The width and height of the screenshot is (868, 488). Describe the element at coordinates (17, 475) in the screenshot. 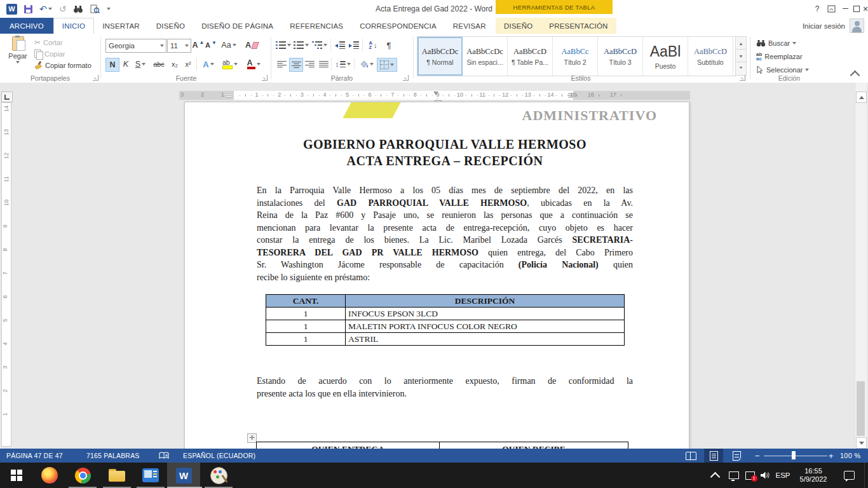

I see `start-button` at that location.